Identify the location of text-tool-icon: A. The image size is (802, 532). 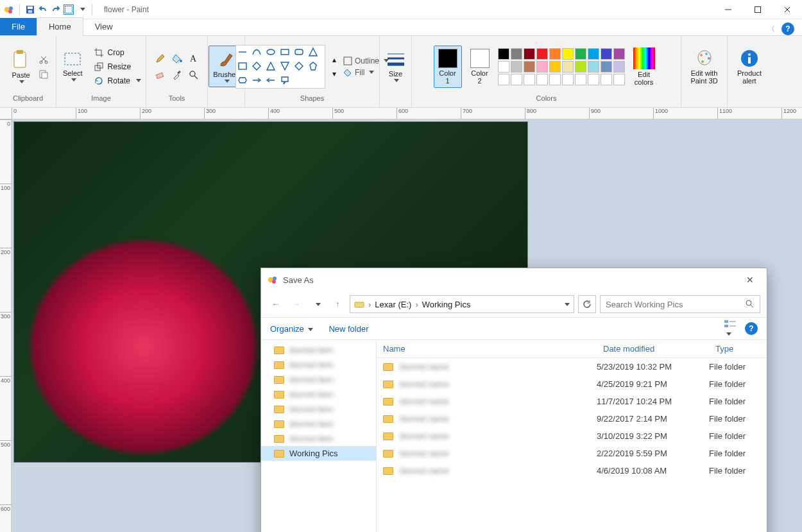
(194, 58).